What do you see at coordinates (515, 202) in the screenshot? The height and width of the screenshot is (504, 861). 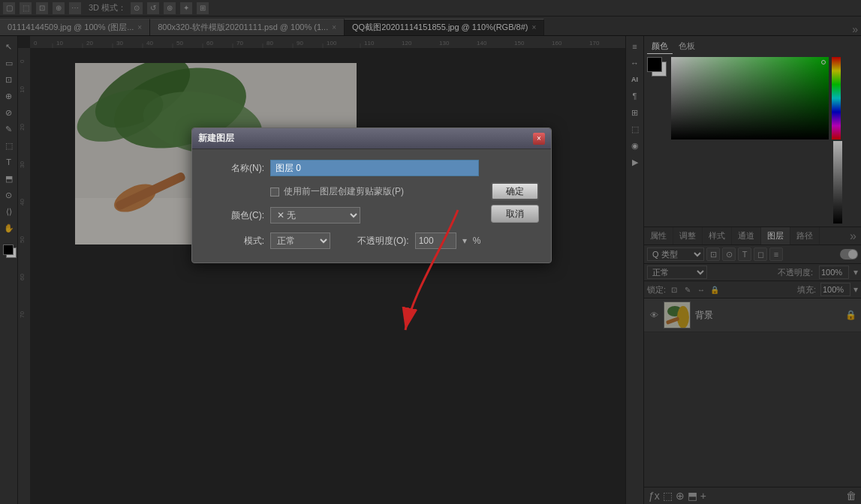 I see `dialog-buttons: 确定 取消` at bounding box center [515, 202].